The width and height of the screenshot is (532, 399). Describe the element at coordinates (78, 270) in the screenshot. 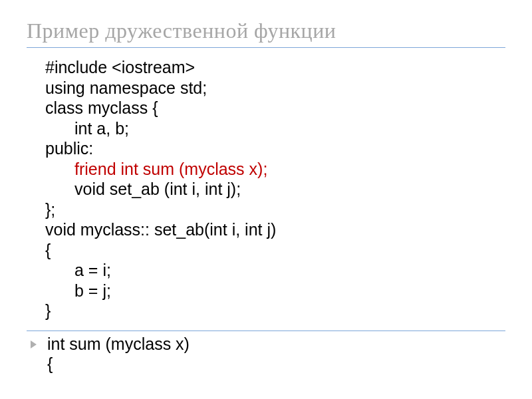

I see `code-text: a = i;` at that location.